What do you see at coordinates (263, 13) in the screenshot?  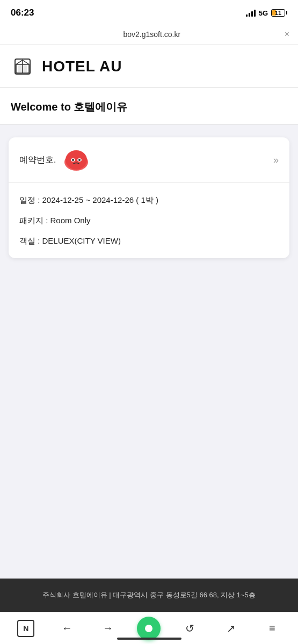 I see `status-5g-label: 5G` at bounding box center [263, 13].